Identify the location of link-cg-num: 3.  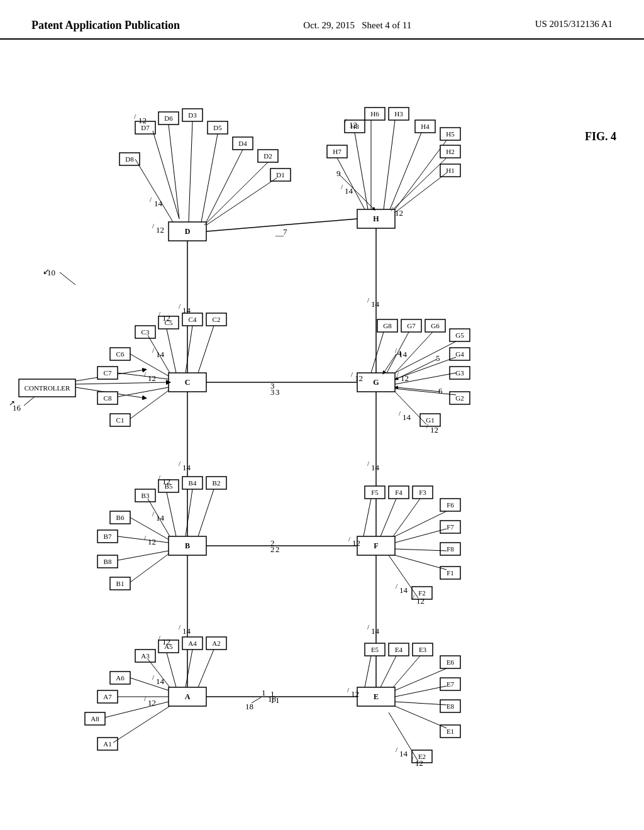
(273, 386).